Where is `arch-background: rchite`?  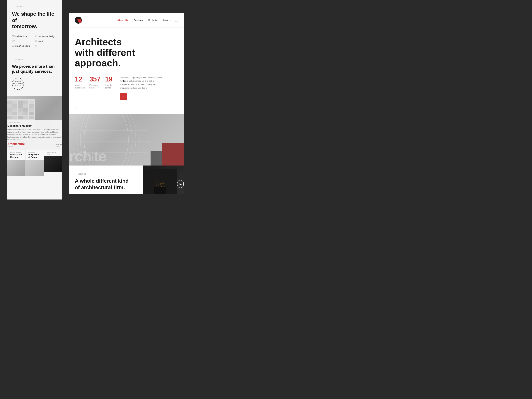
arch-background: rchite is located at coordinates (127, 139).